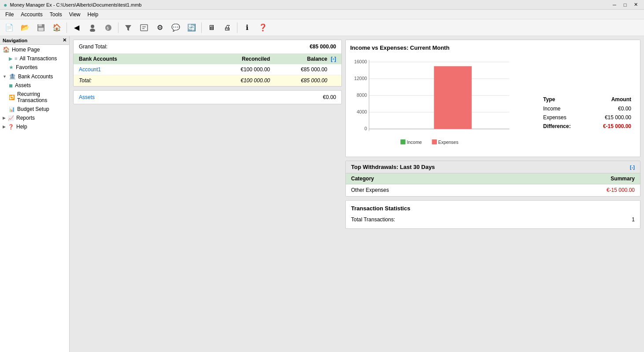  I want to click on favorites-icon: ★, so click(11, 67).